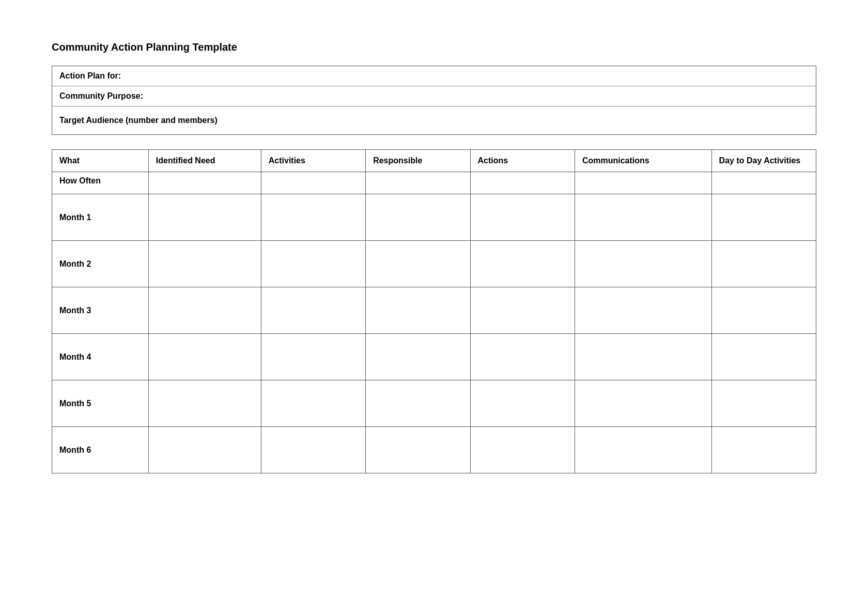 This screenshot has width=868, height=614. I want to click on cell-row6-col6, so click(764, 450).